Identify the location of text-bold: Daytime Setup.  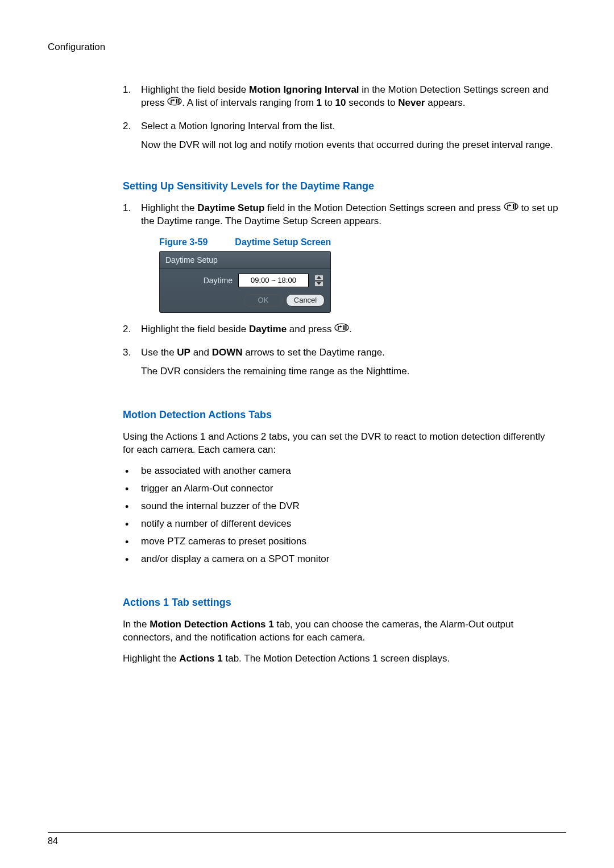
(231, 208).